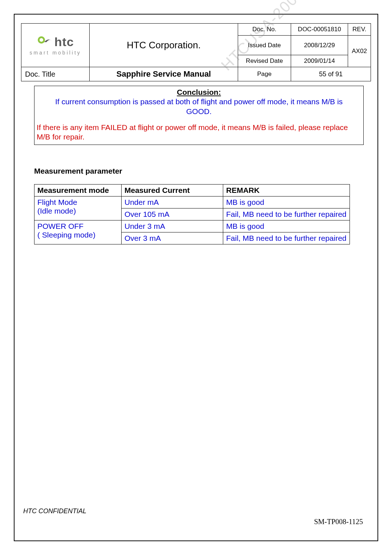  What do you see at coordinates (359, 30) in the screenshot?
I see `rev-header: REV.` at bounding box center [359, 30].